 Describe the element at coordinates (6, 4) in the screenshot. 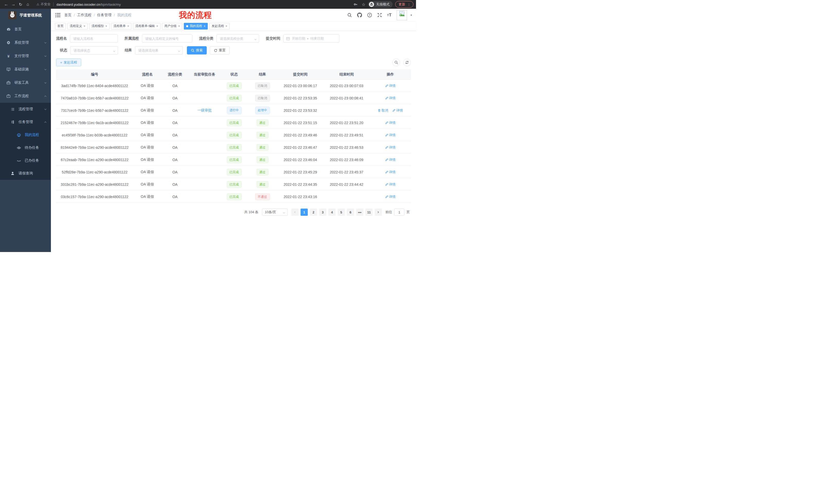

I see `browser-back-icon: ←` at that location.